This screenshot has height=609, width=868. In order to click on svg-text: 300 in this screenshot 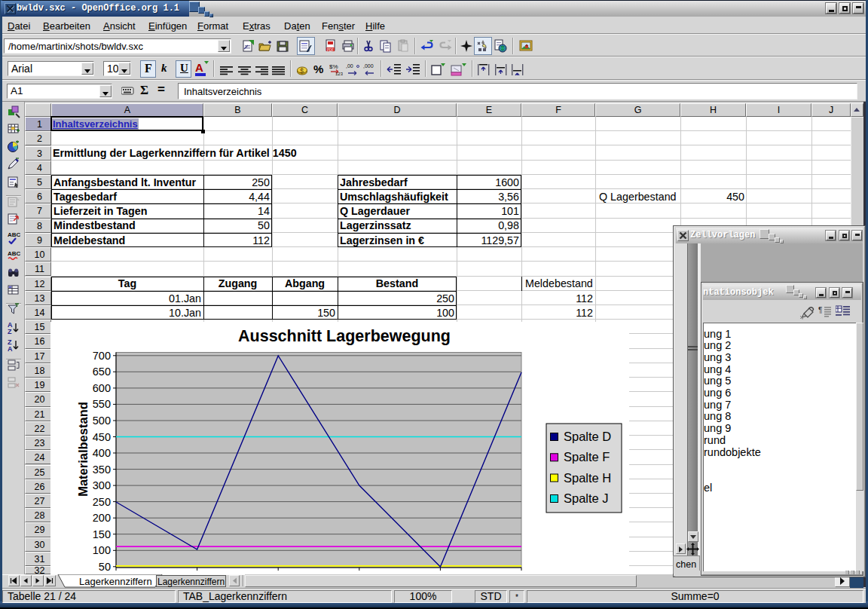, I will do `click(102, 485)`.